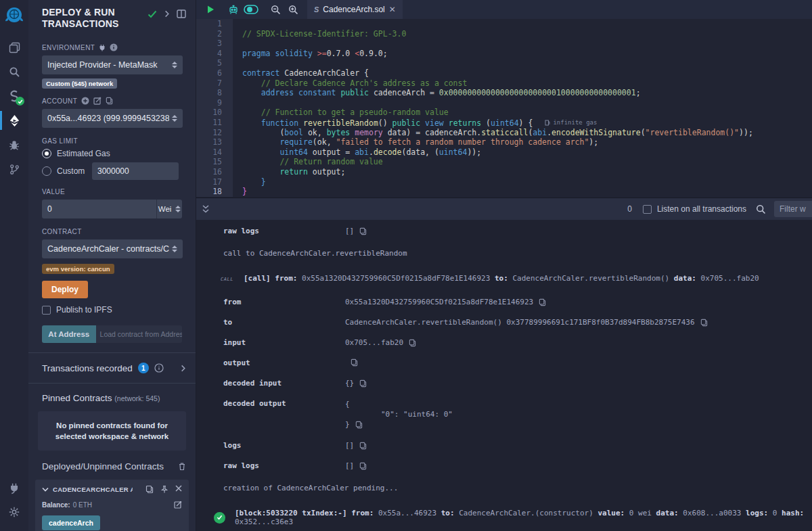  What do you see at coordinates (112, 310) in the screenshot?
I see `publish-ipfs-option: Publish to IPFS` at bounding box center [112, 310].